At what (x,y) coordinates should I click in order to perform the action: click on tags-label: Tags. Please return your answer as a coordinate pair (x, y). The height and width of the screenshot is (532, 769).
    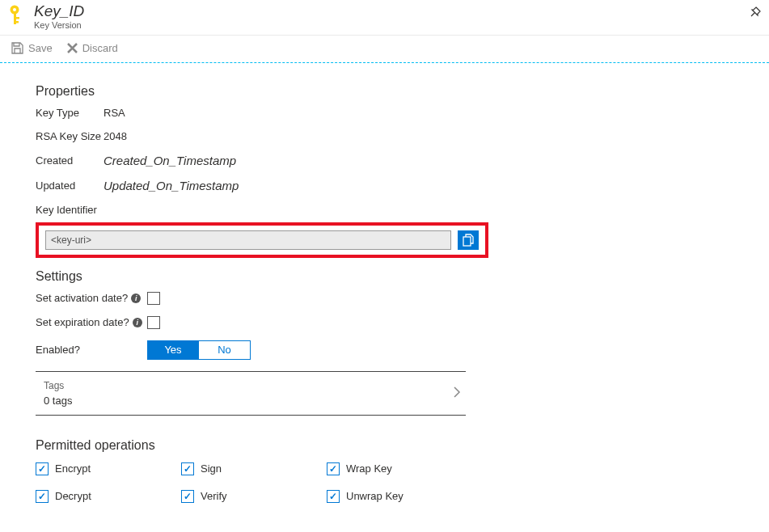
    Looking at the image, I should click on (58, 386).